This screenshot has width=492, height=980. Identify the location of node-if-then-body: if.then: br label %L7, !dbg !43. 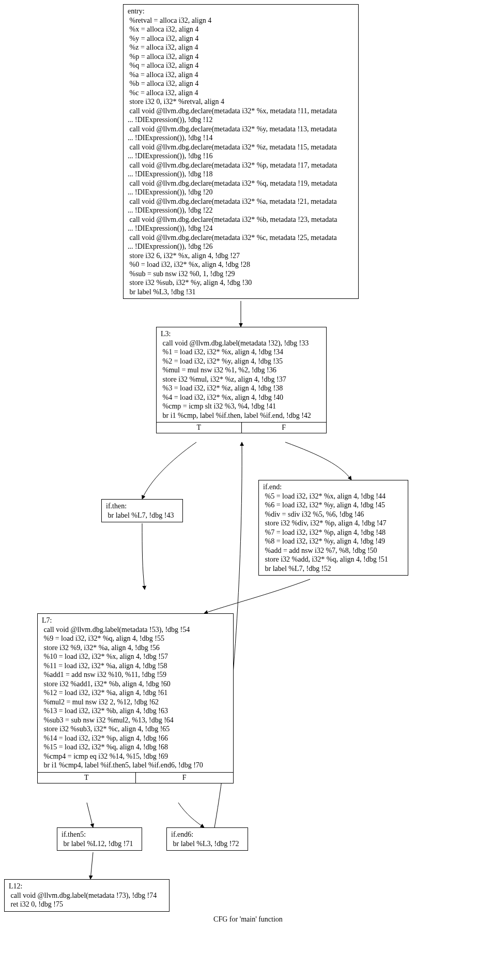
(142, 511).